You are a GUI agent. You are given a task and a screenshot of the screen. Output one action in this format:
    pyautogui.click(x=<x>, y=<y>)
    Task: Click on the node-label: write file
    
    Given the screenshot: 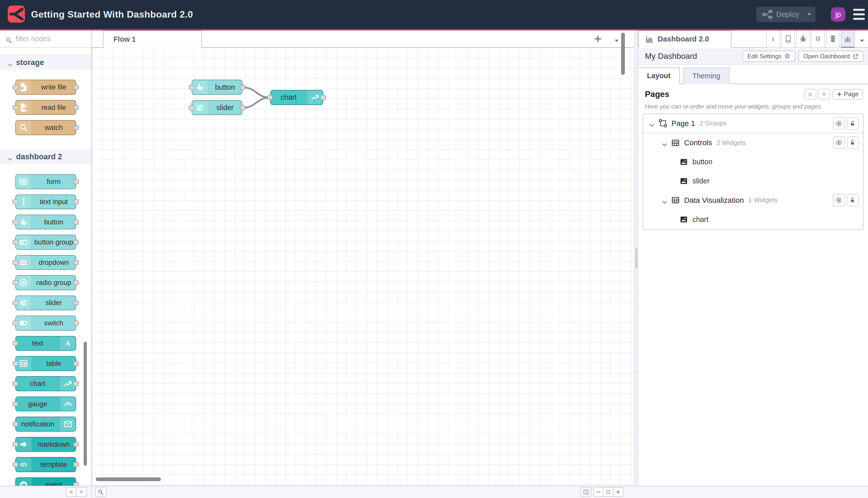 What is the action you would take?
    pyautogui.click(x=54, y=87)
    